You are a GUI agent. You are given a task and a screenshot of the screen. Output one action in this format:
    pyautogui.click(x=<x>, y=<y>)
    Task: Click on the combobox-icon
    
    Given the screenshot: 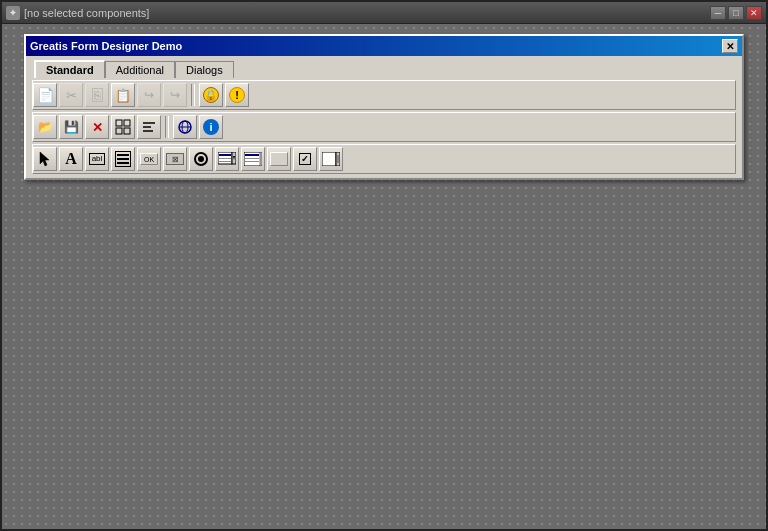 What is the action you would take?
    pyautogui.click(x=227, y=159)
    